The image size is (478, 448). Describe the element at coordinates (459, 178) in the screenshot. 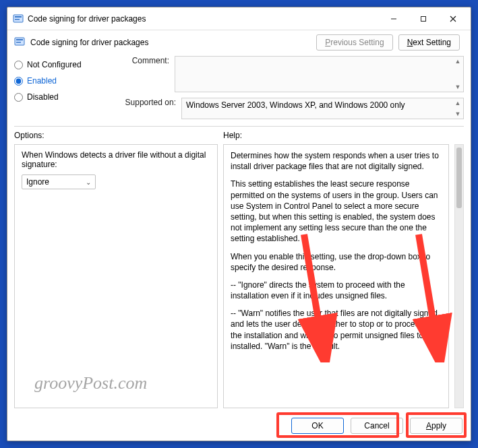

I see `scrollbar-thumb` at that location.